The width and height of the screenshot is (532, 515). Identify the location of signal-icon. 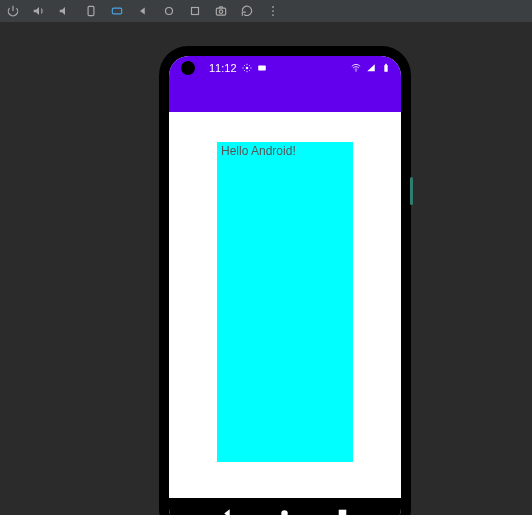
(371, 68).